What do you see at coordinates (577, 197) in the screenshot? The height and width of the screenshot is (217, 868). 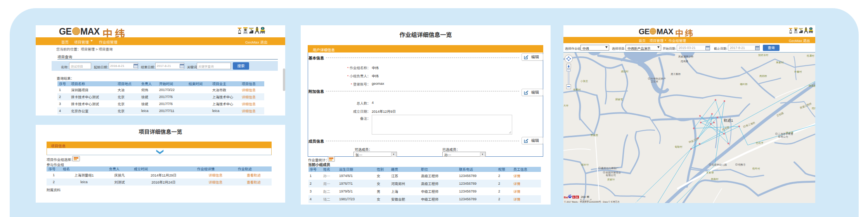 I see `svg-text: 度` at bounding box center [577, 197].